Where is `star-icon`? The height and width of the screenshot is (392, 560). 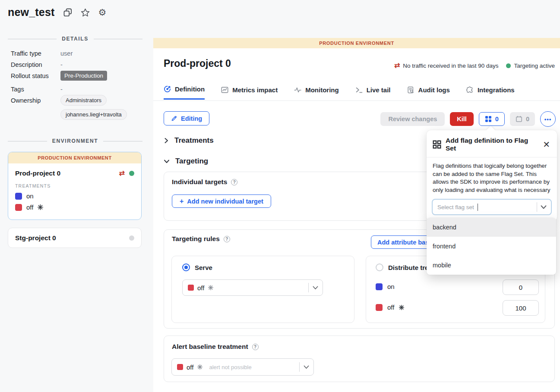
star-icon is located at coordinates (85, 13).